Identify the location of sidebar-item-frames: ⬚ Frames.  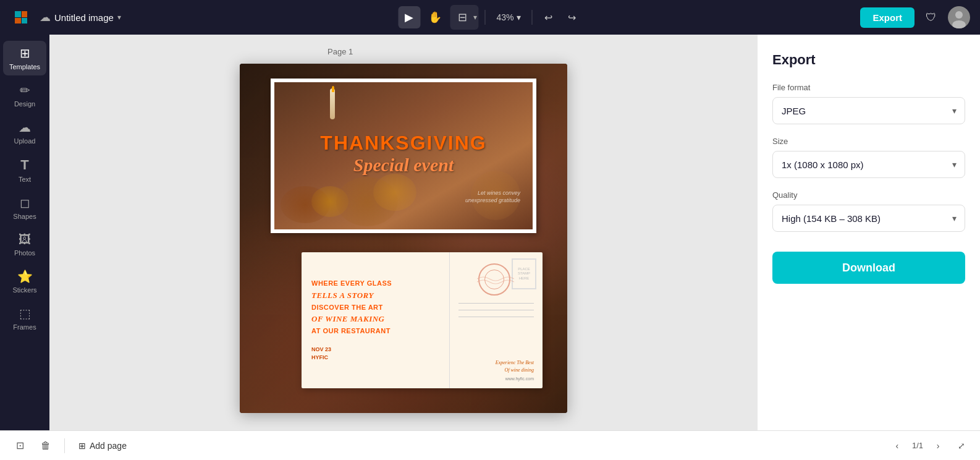
(25, 318).